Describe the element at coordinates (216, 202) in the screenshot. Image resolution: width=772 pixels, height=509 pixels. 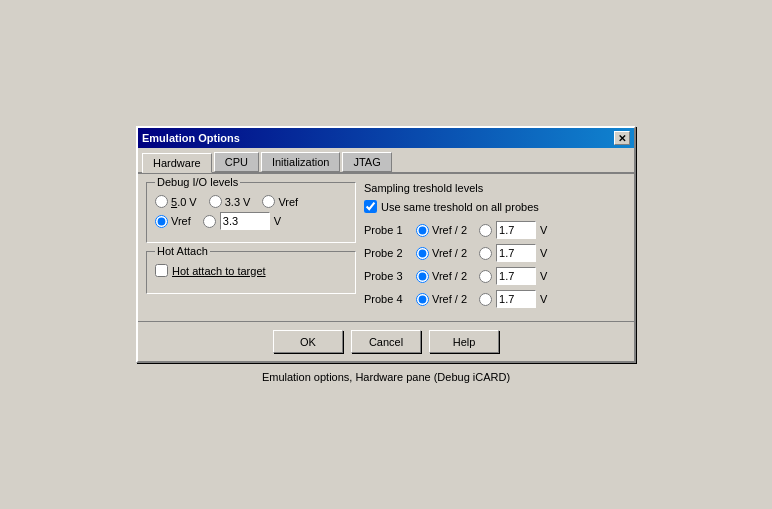
I see `io-3v3-radio` at that location.